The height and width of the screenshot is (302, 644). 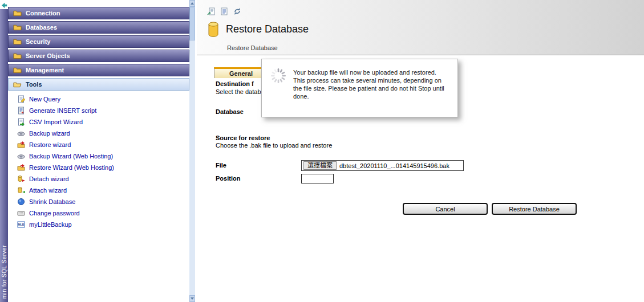 What do you see at coordinates (4, 156) in the screenshot?
I see `app-vertical-strip: min for SQL Server` at bounding box center [4, 156].